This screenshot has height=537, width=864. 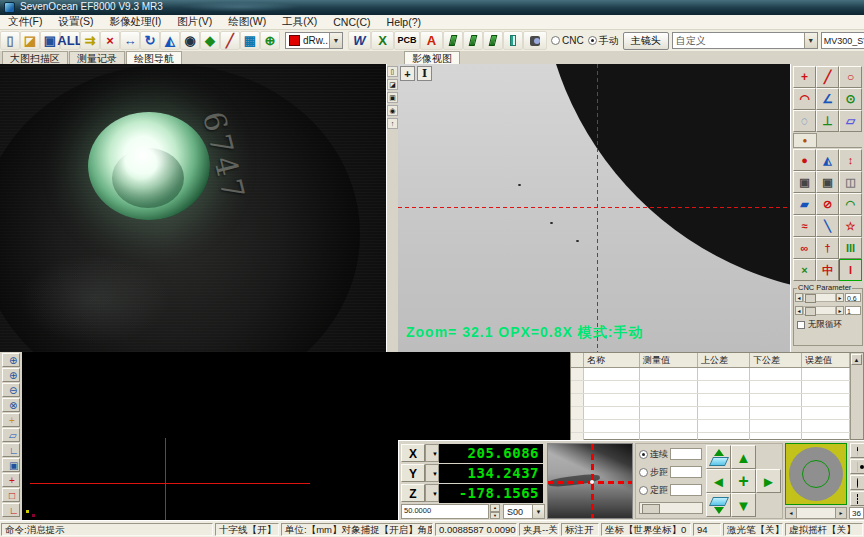 I want to click on focus-point-tool-icon: ●, so click(x=804, y=160).